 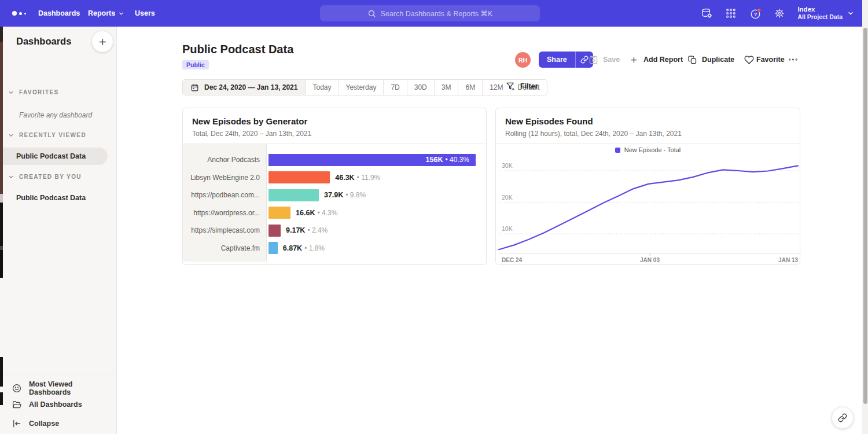 I want to click on link-icon, so click(x=843, y=418).